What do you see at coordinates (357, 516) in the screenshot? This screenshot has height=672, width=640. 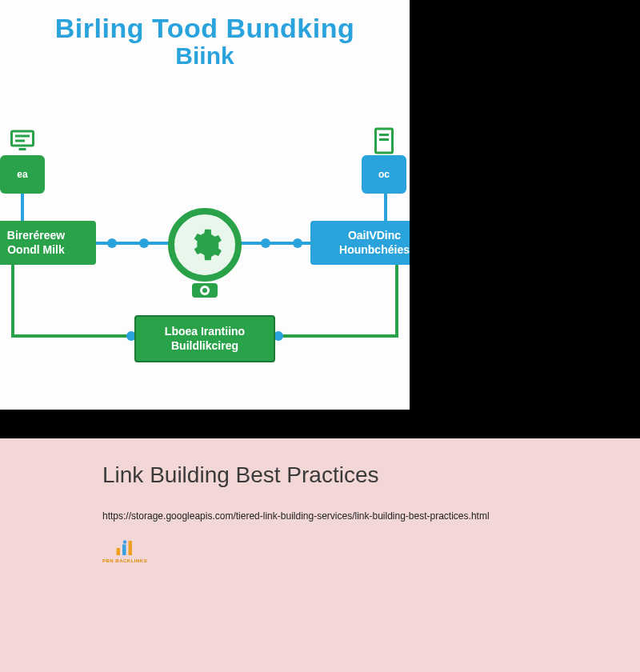 I see `source-url: https://storage.googleapis.com/tiered-li…` at bounding box center [357, 516].